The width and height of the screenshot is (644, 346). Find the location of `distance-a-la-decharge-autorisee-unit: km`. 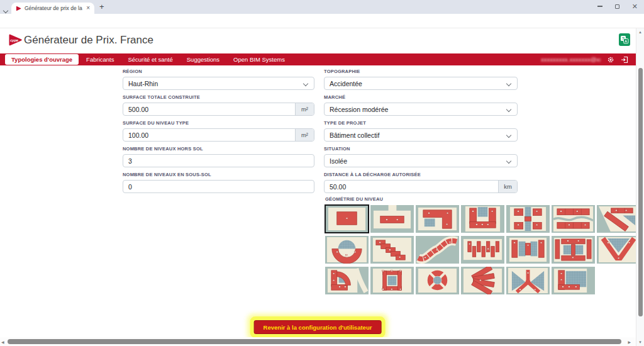

distance-a-la-decharge-autorisee-unit: km is located at coordinates (508, 186).